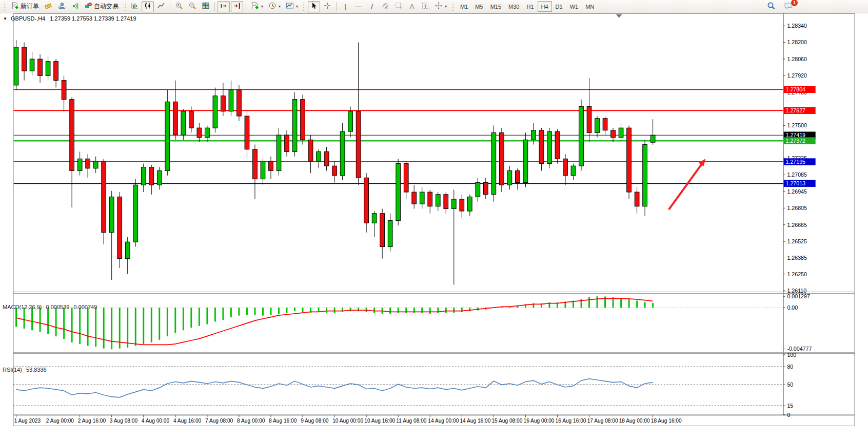  What do you see at coordinates (441, 7) in the screenshot?
I see `arrows-tool-button: ▾` at bounding box center [441, 7].